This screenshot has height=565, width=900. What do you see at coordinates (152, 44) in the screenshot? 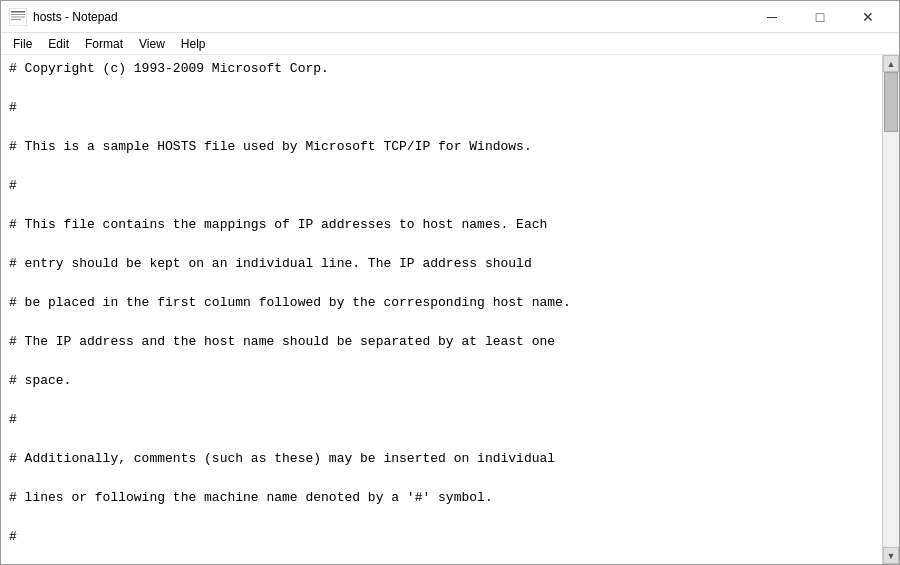
I see `menu-view: View` at bounding box center [152, 44].